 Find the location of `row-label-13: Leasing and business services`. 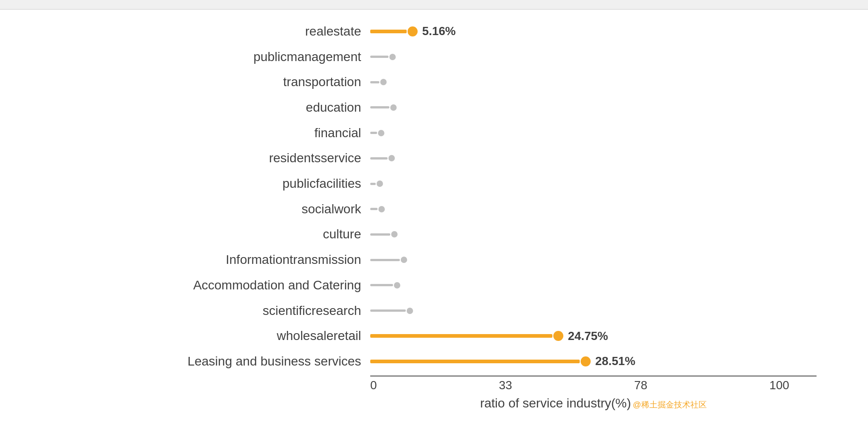

row-label-13: Leasing and business services is located at coordinates (206, 361).